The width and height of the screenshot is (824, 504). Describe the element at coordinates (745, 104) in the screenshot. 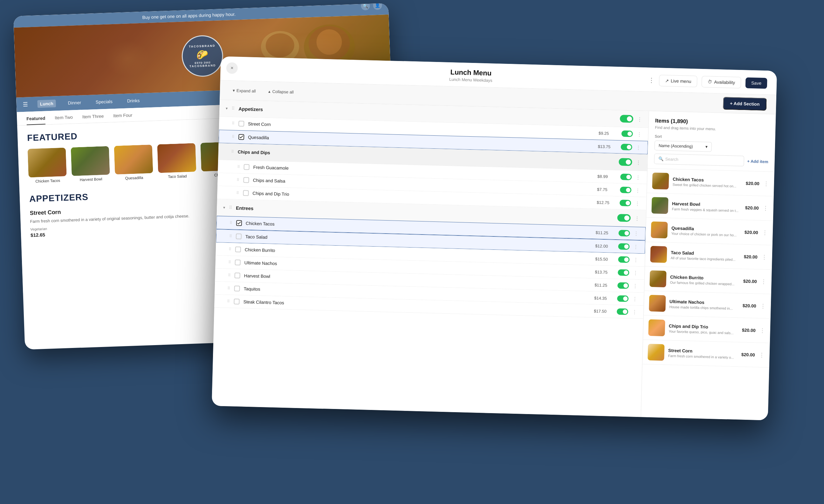

I see `add-section-button: + Add Section` at that location.